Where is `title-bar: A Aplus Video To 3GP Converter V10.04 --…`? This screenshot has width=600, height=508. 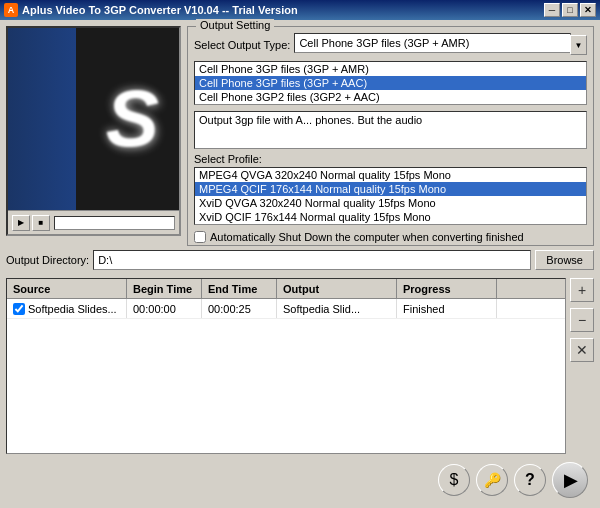
title-bar: A Aplus Video To 3GP Converter V10.04 --… is located at coordinates (300, 10).